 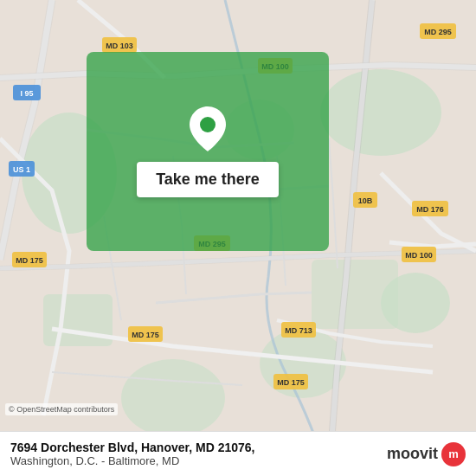 What do you see at coordinates (419, 255) in the screenshot?
I see `svg-text: MD 100` at bounding box center [419, 255].